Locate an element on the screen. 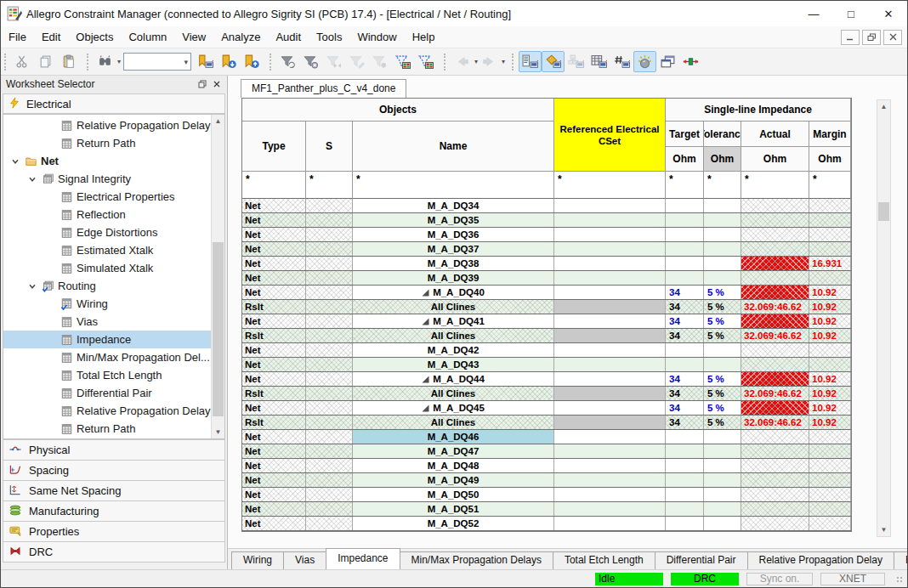 Image resolution: width=908 pixels, height=588 pixels. copy-icon is located at coordinates (46, 61).